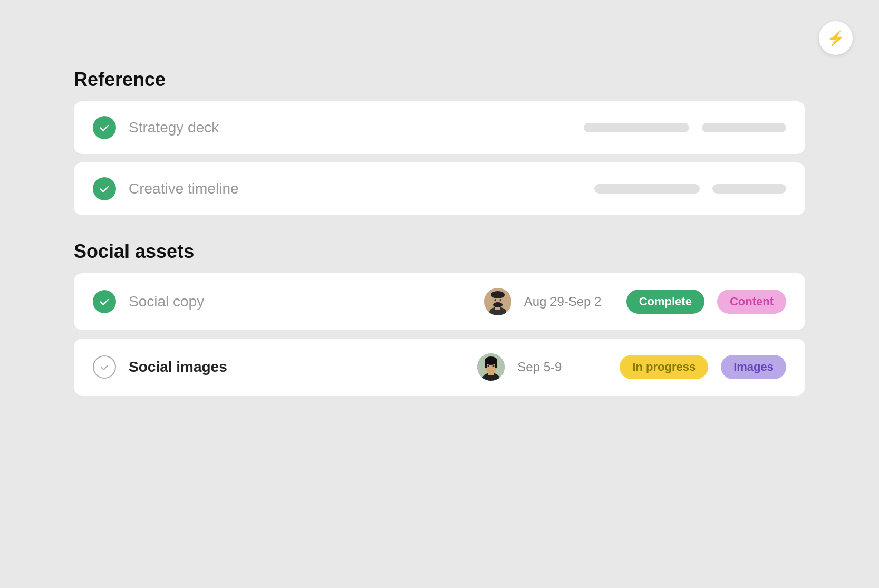  What do you see at coordinates (491, 367) in the screenshot?
I see `avatar-social-images` at bounding box center [491, 367].